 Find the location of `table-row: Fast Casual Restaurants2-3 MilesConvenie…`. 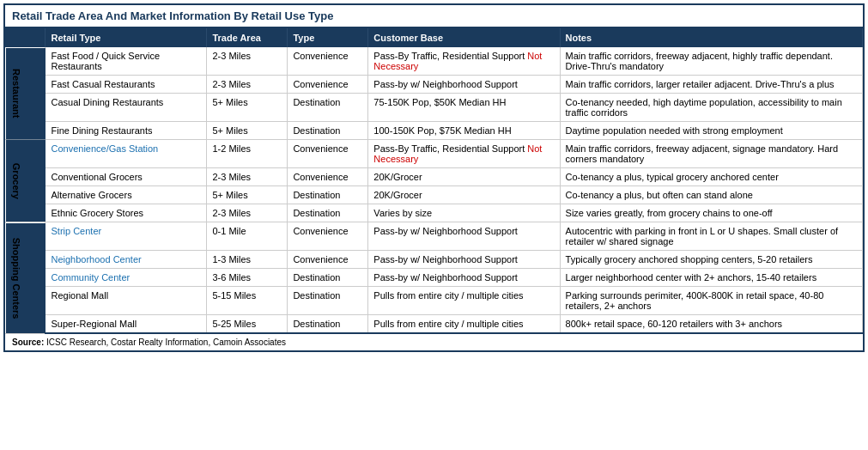

table-row: Fast Casual Restaurants2-3 MilesConvenie… is located at coordinates (434, 84).